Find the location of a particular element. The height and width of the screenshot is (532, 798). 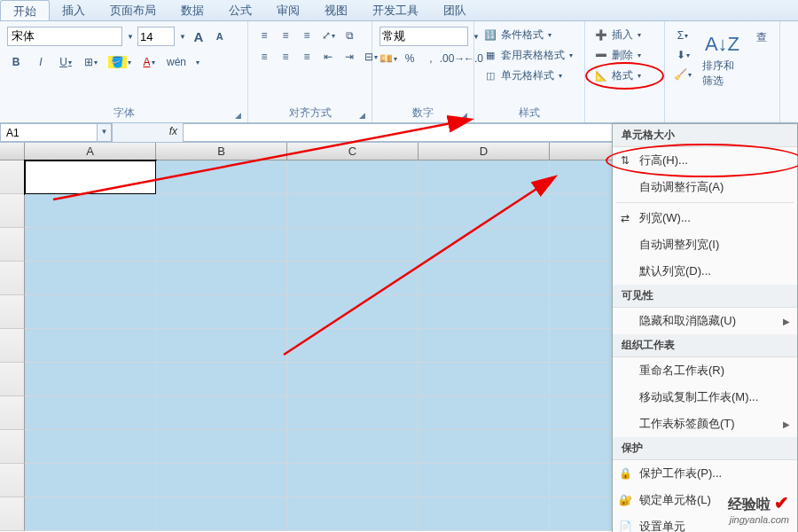

watermark: 经验啦 ✔ jingyanla.com is located at coordinates (759, 509).